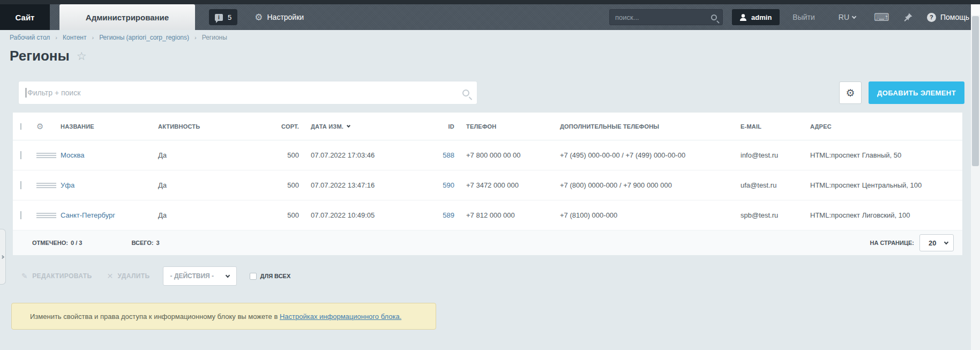 The width and height of the screenshot is (980, 350). Describe the element at coordinates (646, 155) in the screenshot. I see `cell-extra-phones: +7 (495) 000-00-00 / +7 (499) 000-00-00` at that location.